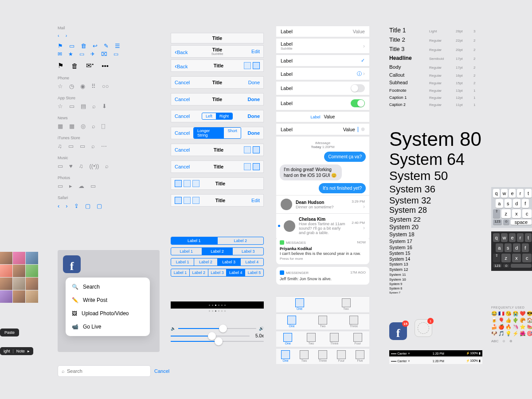 This screenshot has height=399, width=532. Describe the element at coordinates (105, 106) in the screenshot. I see `updates-download-icon: ⬇` at that location.